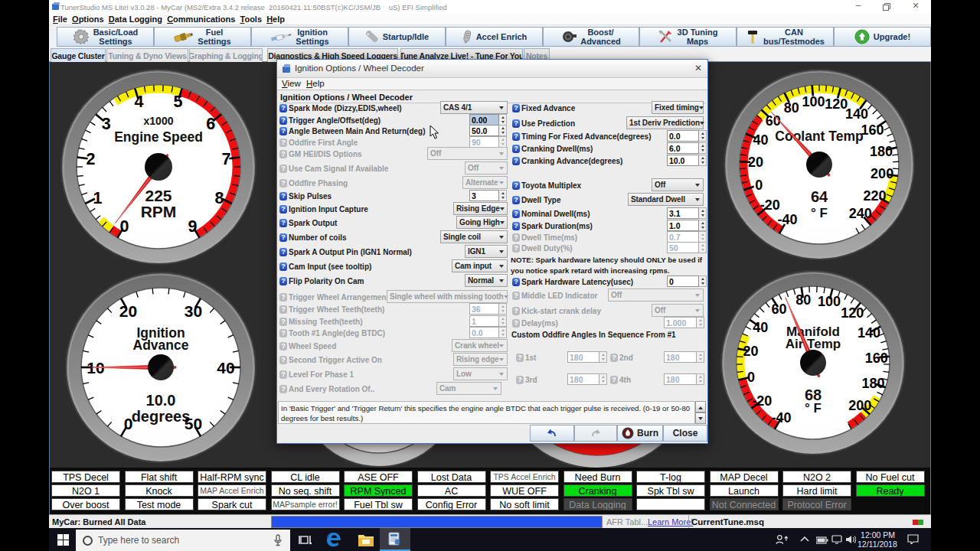 The width and height of the screenshot is (980, 551). What do you see at coordinates (192, 227) in the screenshot?
I see `svg-text: 9` at bounding box center [192, 227].